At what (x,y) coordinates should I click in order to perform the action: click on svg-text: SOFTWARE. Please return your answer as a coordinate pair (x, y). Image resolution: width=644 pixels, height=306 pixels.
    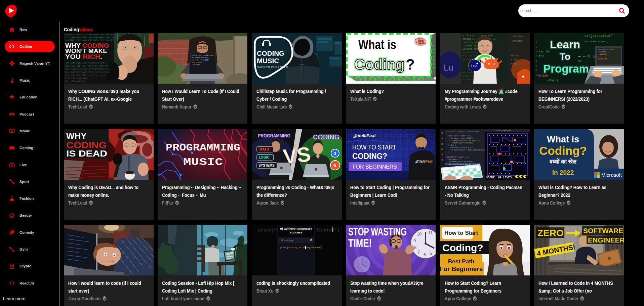
    Looking at the image, I should click on (603, 230).